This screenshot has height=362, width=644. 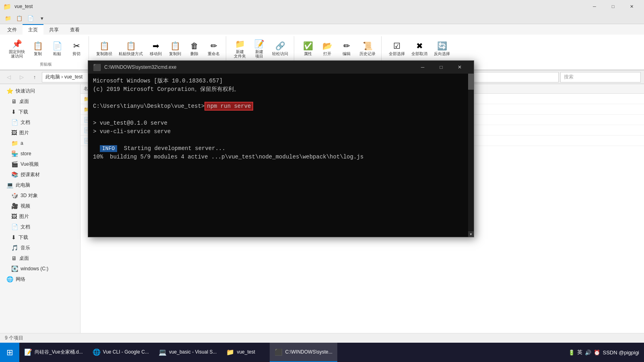 I want to click on ribbon-tabs: 文件 主页 共享 查看, so click(x=322, y=29).